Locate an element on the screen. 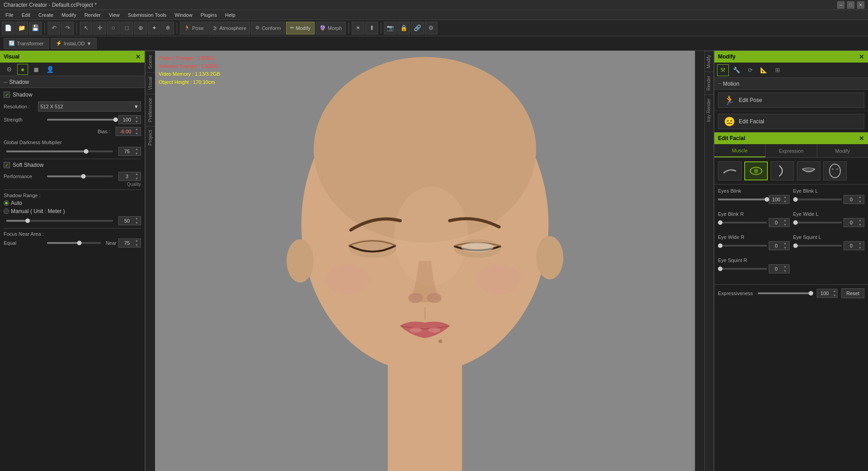  eye-blink-r-thumb is located at coordinates (720, 223).